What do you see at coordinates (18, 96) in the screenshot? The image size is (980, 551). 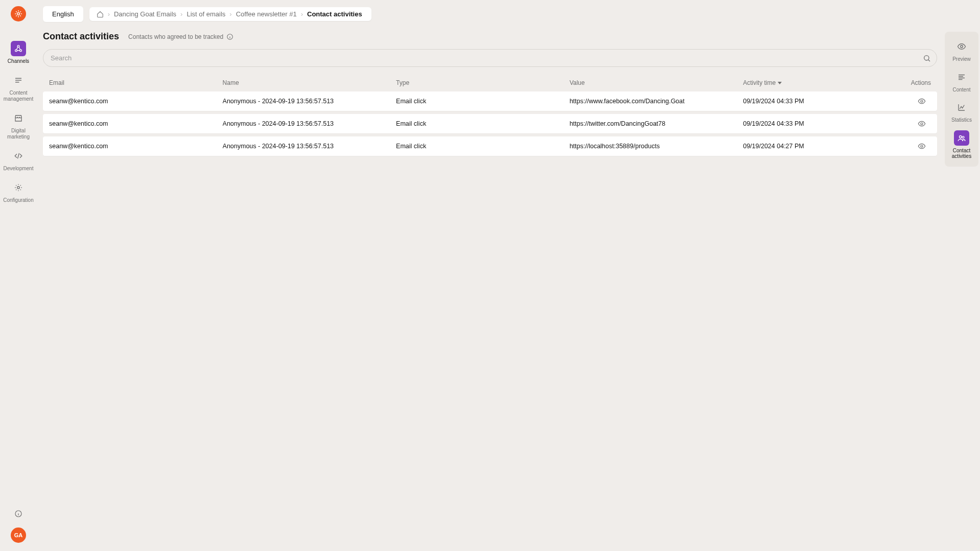 I see `nav-label: Content management` at bounding box center [18, 96].